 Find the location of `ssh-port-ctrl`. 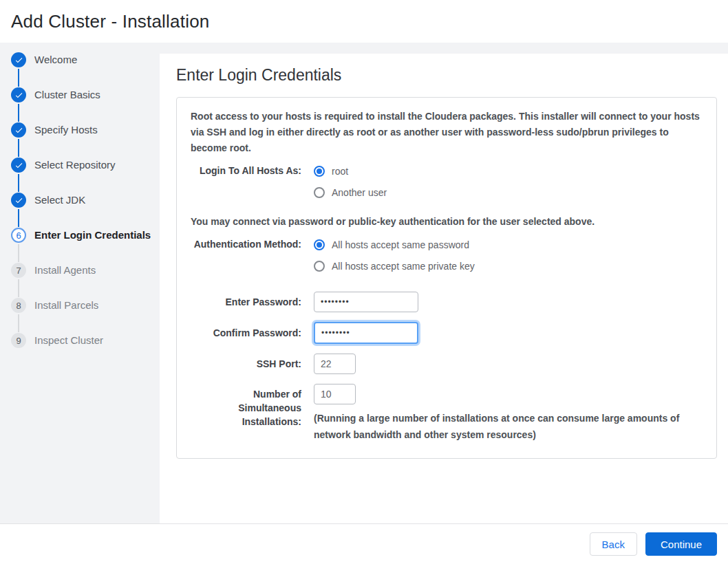

ssh-port-ctrl is located at coordinates (334, 364).